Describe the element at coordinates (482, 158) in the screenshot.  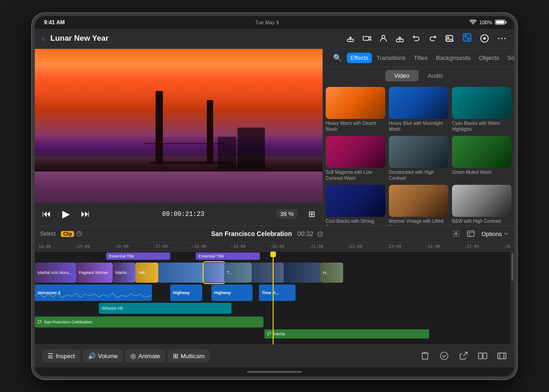
I see `effect-green-muted: Green Muted Wash` at that location.